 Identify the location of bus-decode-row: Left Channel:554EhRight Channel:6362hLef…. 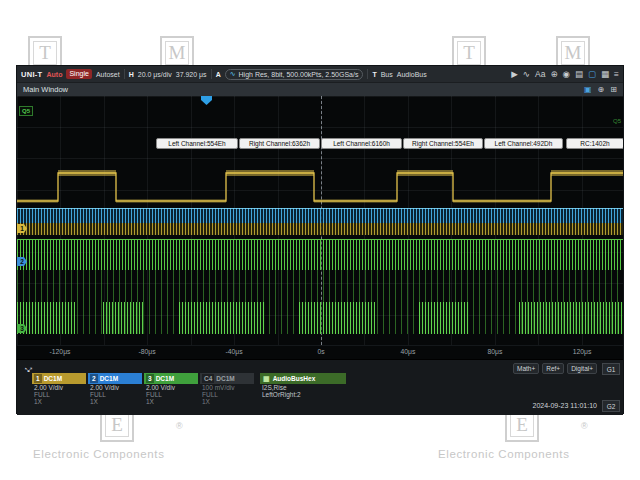
(320, 144).